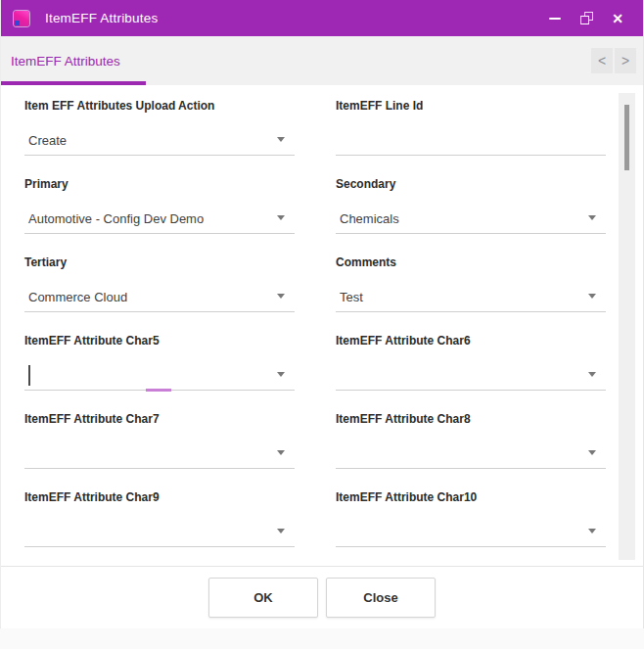 The image size is (644, 649). Describe the element at coordinates (471, 525) in the screenshot. I see `form-field: ItemEFF Attribute Char10` at that location.